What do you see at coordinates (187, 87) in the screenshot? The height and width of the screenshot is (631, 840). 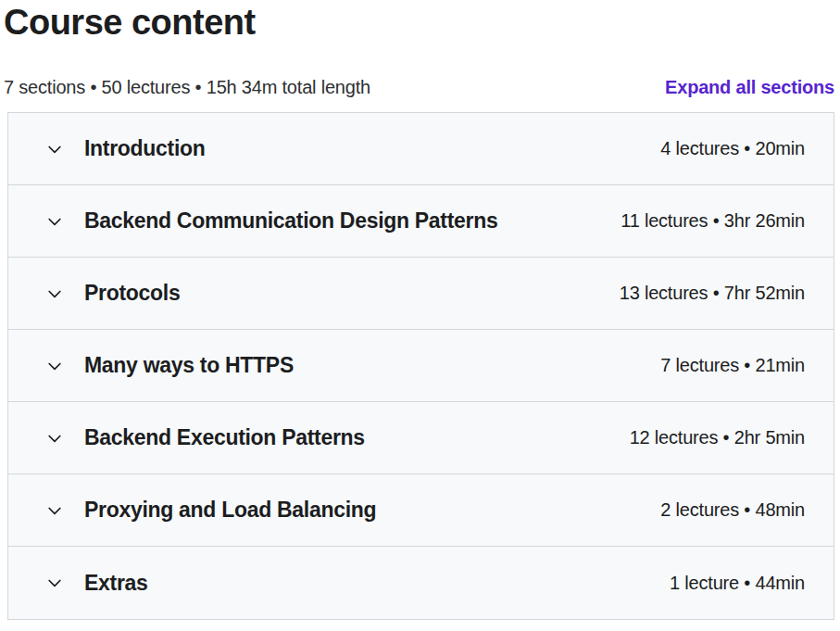 I see `course-summary: 7 sections • 50 lectures • 15h 34m total…` at bounding box center [187, 87].